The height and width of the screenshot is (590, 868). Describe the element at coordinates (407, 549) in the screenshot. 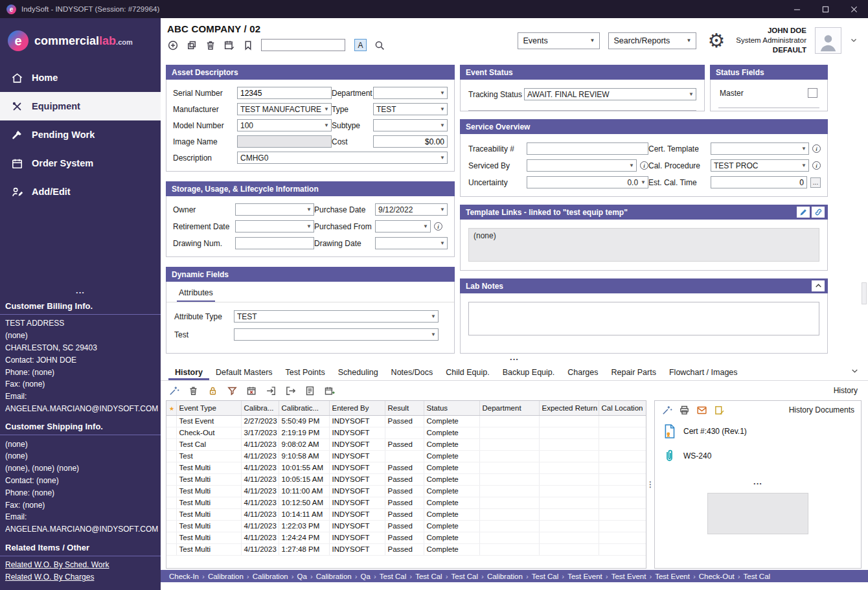

I see `table-row: Test Multi4/11/20231:27:48 PMINDYSOFTPas…` at that location.